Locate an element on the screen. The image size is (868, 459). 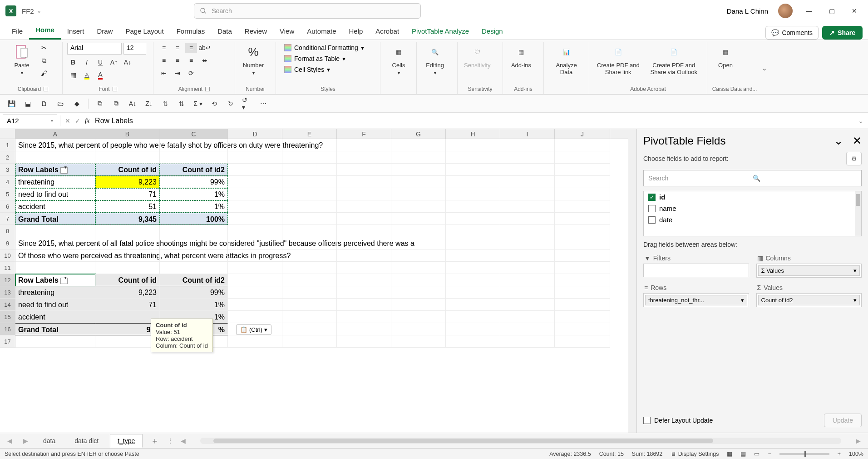
col-header-I: I is located at coordinates (528, 134).